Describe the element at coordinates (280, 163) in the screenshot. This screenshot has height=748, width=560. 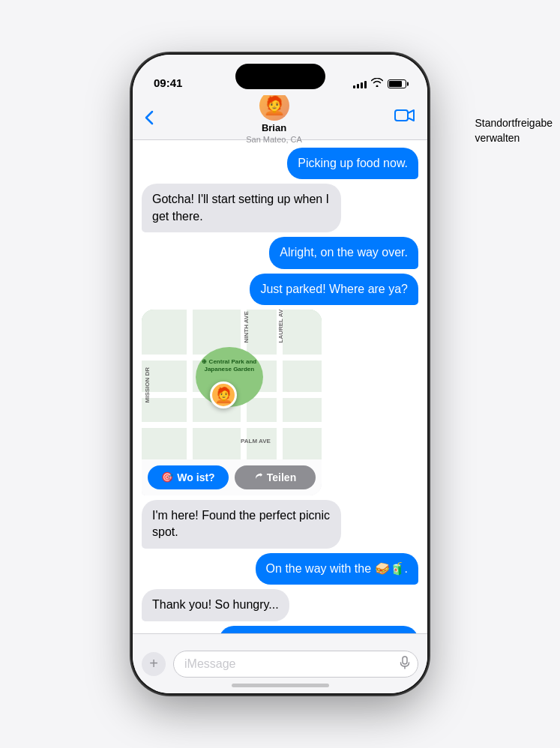
I see `message-row: Picking up food now.` at that location.